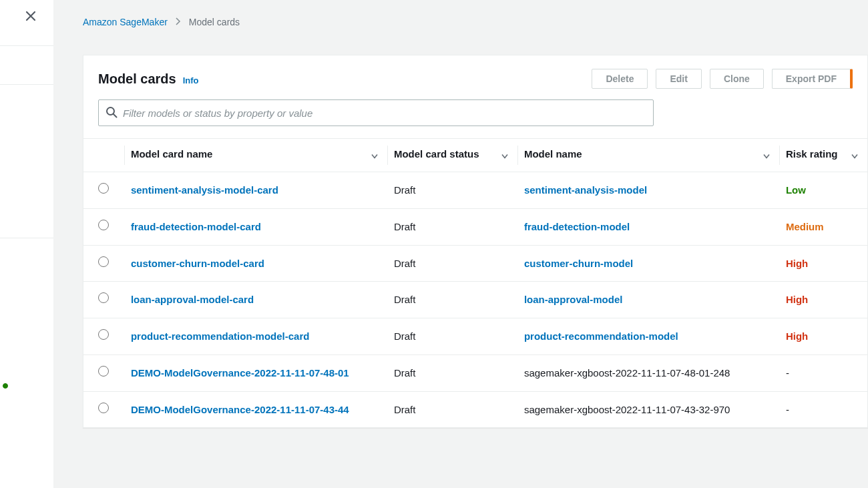  I want to click on model-name-cell: sagemaker-xgboost-2022-11-11-07-48-01-24…, so click(648, 373).